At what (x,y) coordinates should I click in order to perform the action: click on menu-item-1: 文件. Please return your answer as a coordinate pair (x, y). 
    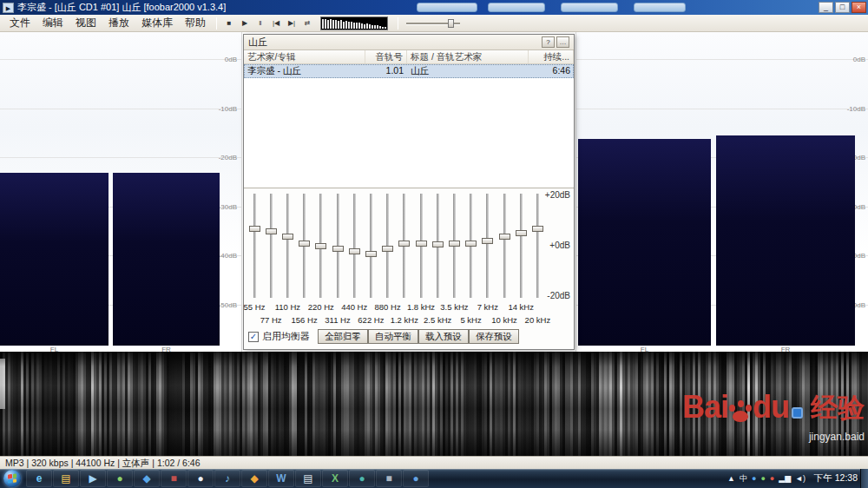
    Looking at the image, I should click on (20, 23).